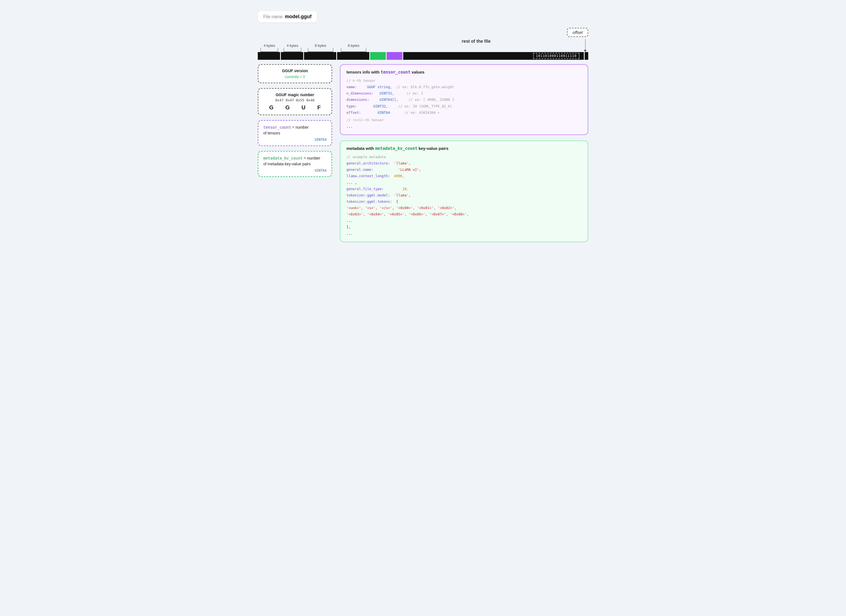 This screenshot has width=846, height=616. I want to click on tensors-field-ndim: n_dimensions: UINT32, // ex: 2, so click(464, 93).